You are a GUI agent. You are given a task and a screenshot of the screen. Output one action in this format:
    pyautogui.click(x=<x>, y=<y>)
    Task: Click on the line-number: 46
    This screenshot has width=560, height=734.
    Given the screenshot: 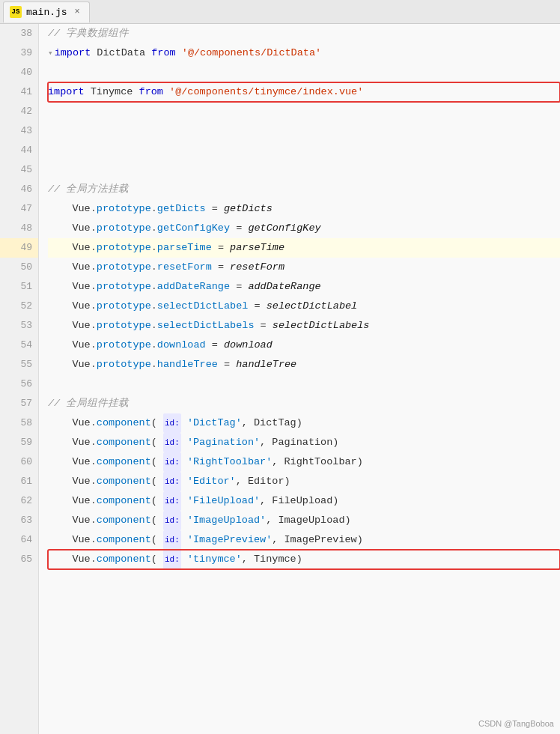 What is the action you would take?
    pyautogui.click(x=19, y=189)
    